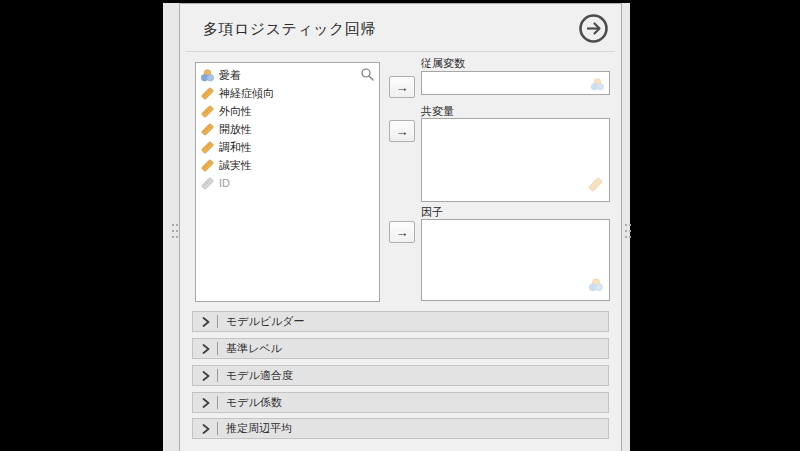 This screenshot has width=800, height=451. Describe the element at coordinates (402, 131) in the screenshot. I see `assign-covariates-button: →` at that location.